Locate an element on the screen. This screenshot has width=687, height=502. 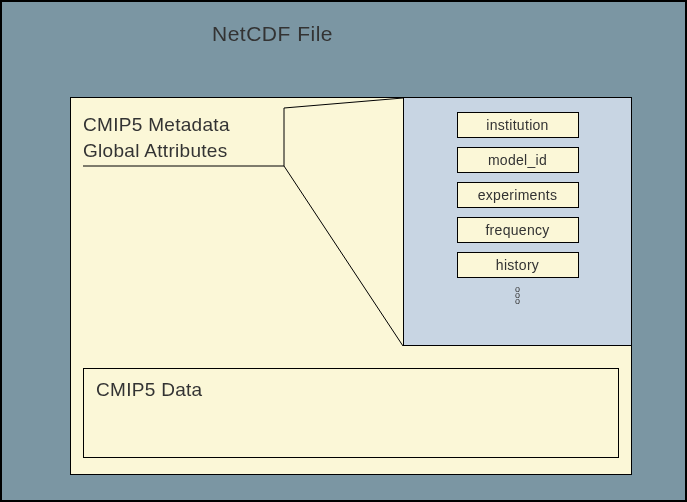
attr-frequency: frequency is located at coordinates (518, 230).